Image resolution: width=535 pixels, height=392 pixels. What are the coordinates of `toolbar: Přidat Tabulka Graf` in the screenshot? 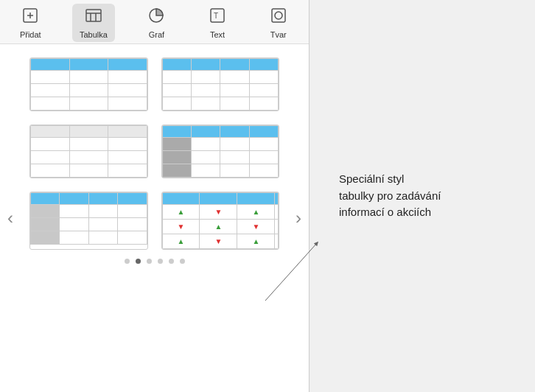 It's located at (155, 22).